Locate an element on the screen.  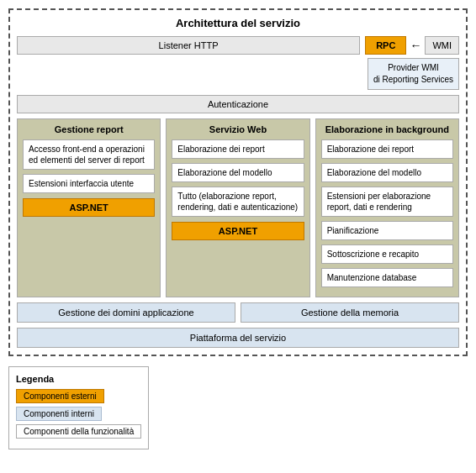
column-servizio-web: Servizio Web Elaborazione dei report Ela… is located at coordinates (237, 208).